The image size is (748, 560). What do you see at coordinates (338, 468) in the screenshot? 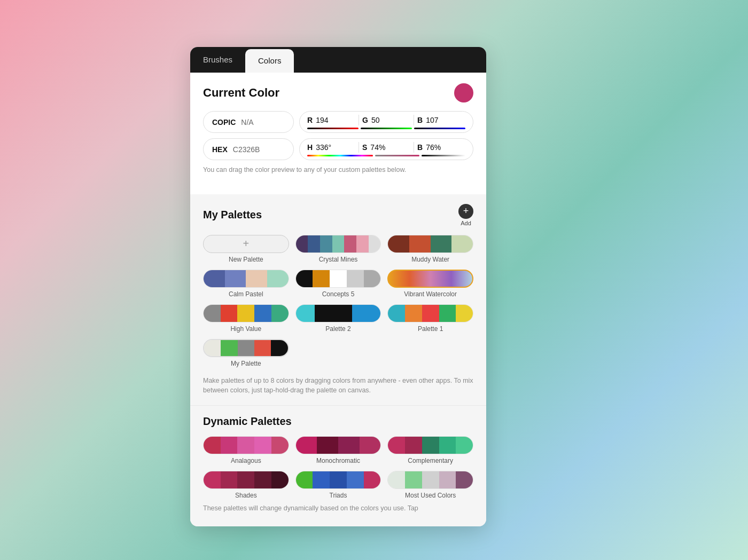
I see `dynamic-palettes-grid: Analagous Monochromatic` at bounding box center [338, 468].